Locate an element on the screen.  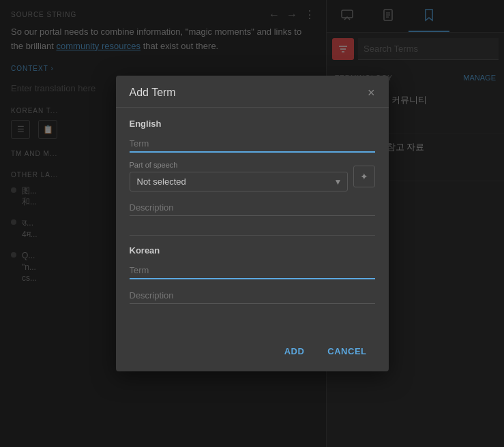
english-term-field is located at coordinates (252, 144).